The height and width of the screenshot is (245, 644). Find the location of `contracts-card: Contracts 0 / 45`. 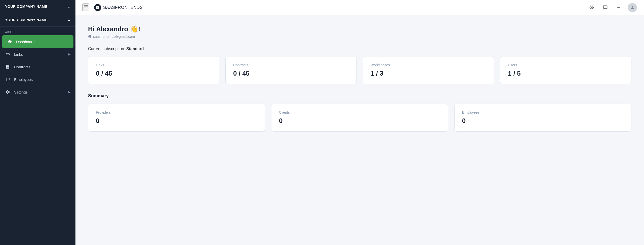

contracts-card: Contracts 0 / 45 is located at coordinates (291, 70).